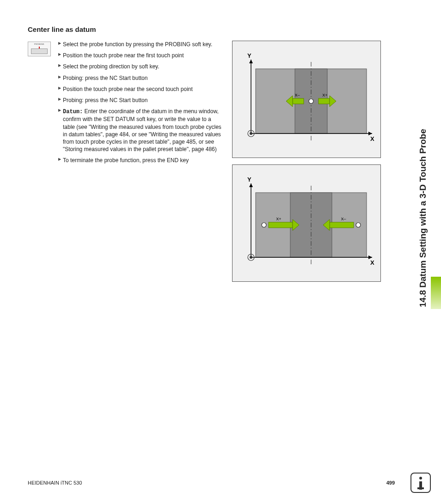 This screenshot has height=504, width=441. Describe the element at coordinates (55, 483) in the screenshot. I see `footer-product: HEIDENHAIN iTNC 530` at that location.